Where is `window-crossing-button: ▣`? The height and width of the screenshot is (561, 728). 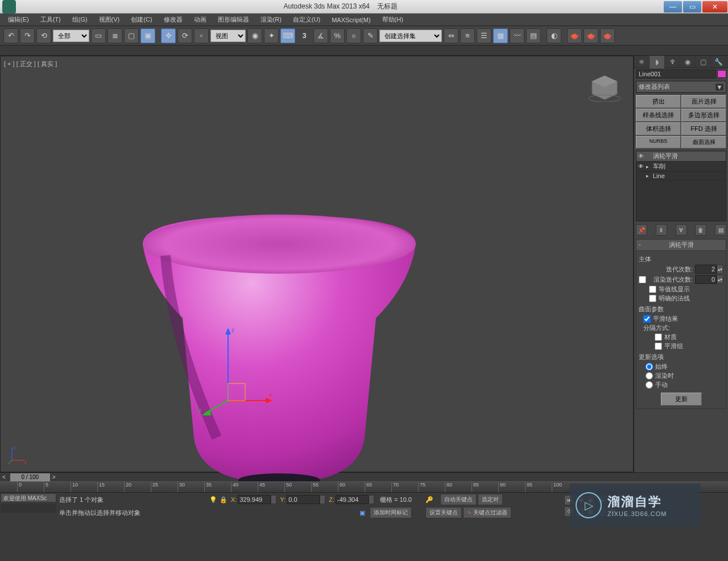
window-crossing-button: ▣ is located at coordinates (148, 36).